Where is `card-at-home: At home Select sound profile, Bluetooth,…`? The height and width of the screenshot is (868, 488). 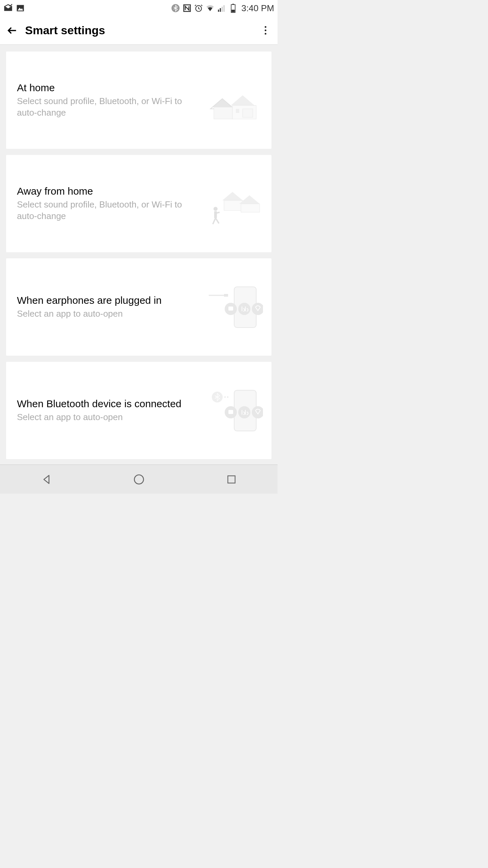
card-at-home: At home Select sound profile, Bluetooth,… is located at coordinates (139, 100).